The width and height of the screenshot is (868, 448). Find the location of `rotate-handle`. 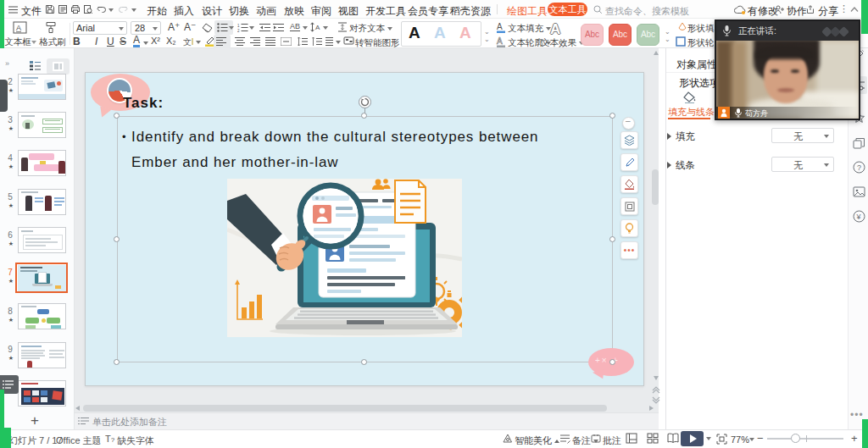

rotate-handle is located at coordinates (364, 102).